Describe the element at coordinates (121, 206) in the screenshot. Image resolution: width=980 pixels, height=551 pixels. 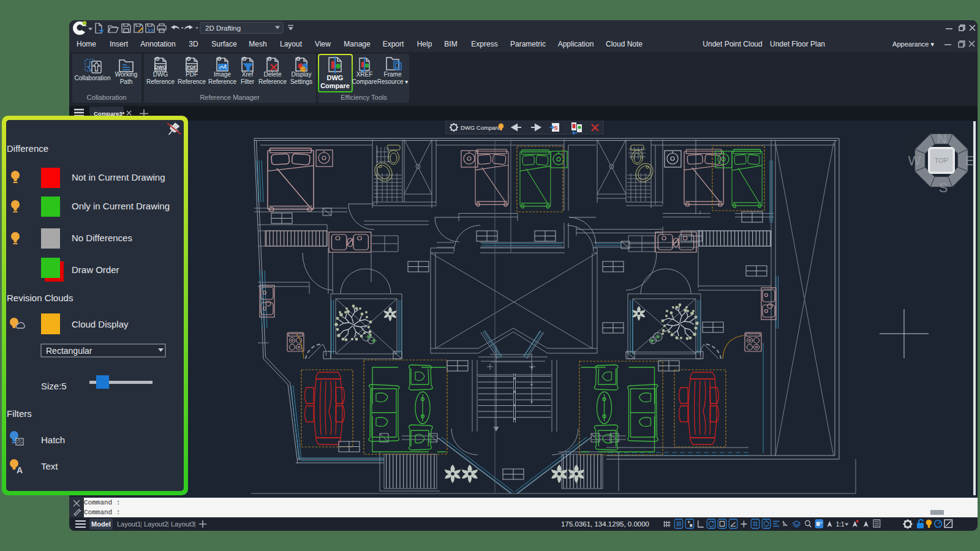
I see `svg-text: Only in Current Drawing` at that location.